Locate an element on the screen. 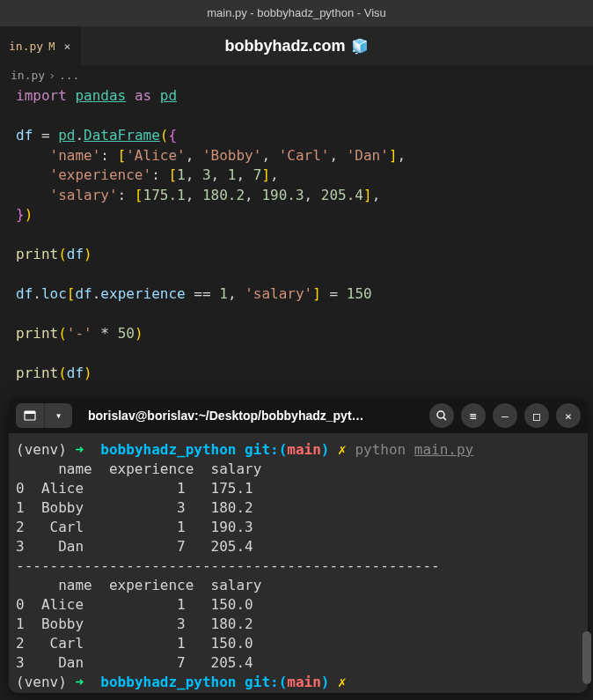  terminal-titlebar: ▾ borislav@borislav:~/Desktop/bobbyhadz_… is located at coordinates (298, 416).